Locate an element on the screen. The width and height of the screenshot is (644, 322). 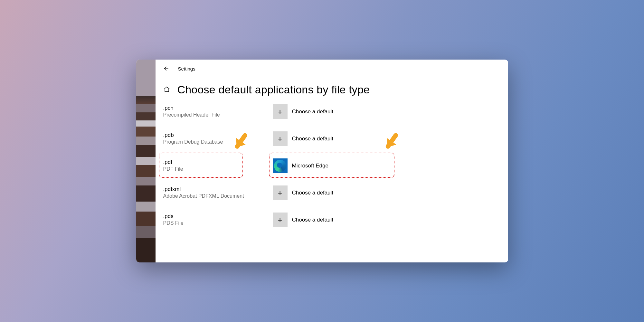
edge-logo-icon is located at coordinates (280, 166).